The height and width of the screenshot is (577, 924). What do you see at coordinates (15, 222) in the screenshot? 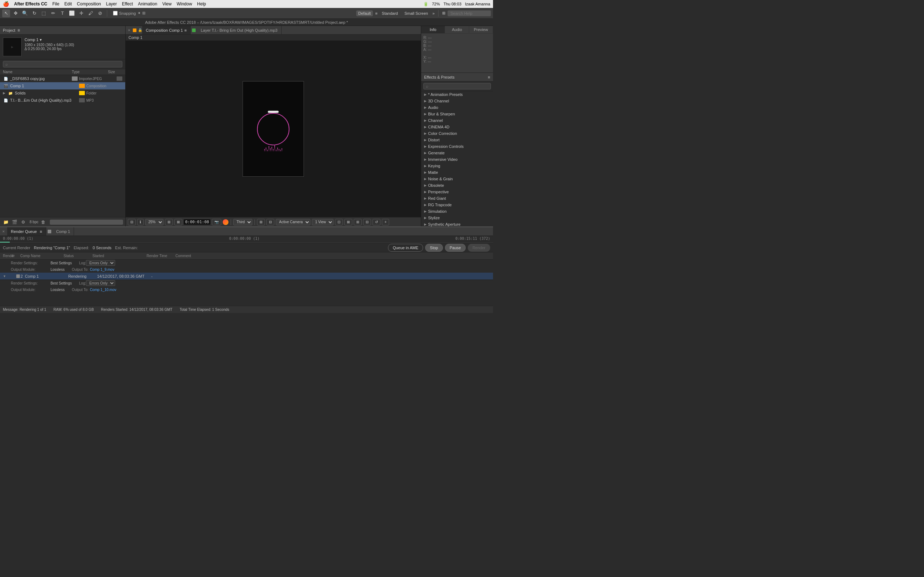
I see `new-comp-btn: 🎬` at bounding box center [15, 222].